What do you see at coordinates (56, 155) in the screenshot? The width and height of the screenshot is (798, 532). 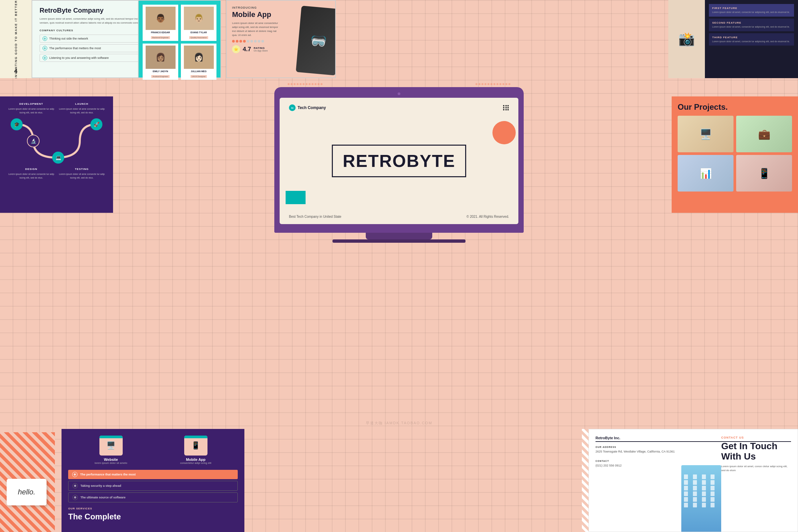 I see `process-panel: DEVELOPMENT Lorem ipsum dolor sit ame co…` at bounding box center [56, 155].